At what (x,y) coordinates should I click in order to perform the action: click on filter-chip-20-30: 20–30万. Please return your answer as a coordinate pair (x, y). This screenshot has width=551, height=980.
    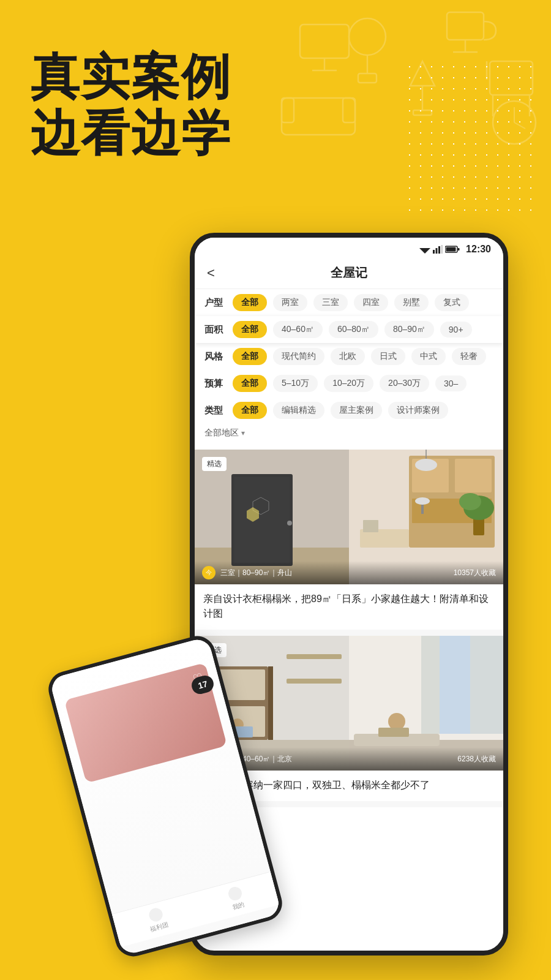
    Looking at the image, I should click on (404, 383).